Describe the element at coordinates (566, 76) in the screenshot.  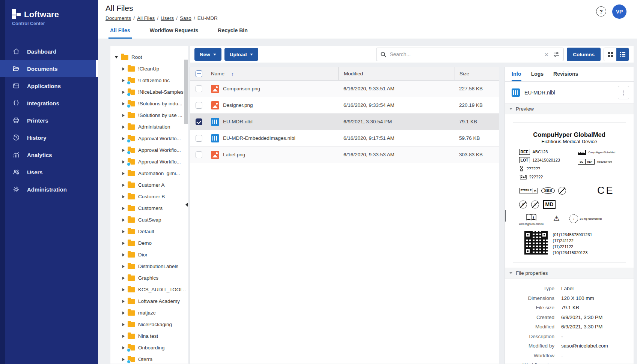
I see `tab-revisions: Revisions` at that location.